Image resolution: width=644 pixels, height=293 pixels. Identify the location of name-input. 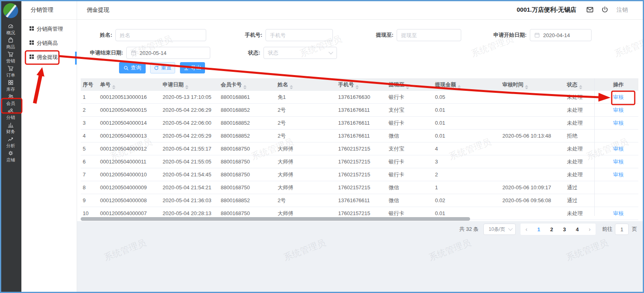
(161, 35).